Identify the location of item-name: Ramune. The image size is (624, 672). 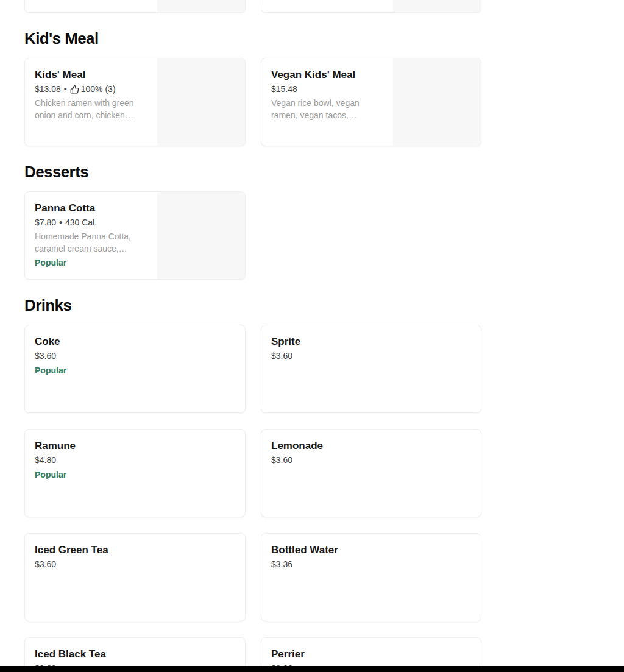
(135, 446).